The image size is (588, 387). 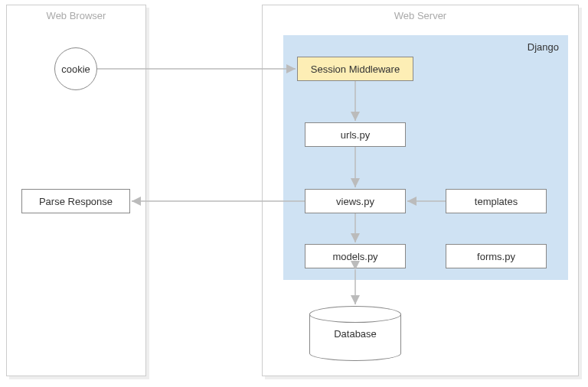 What do you see at coordinates (496, 257) in the screenshot?
I see `forms-label: forms.py` at bounding box center [496, 257].